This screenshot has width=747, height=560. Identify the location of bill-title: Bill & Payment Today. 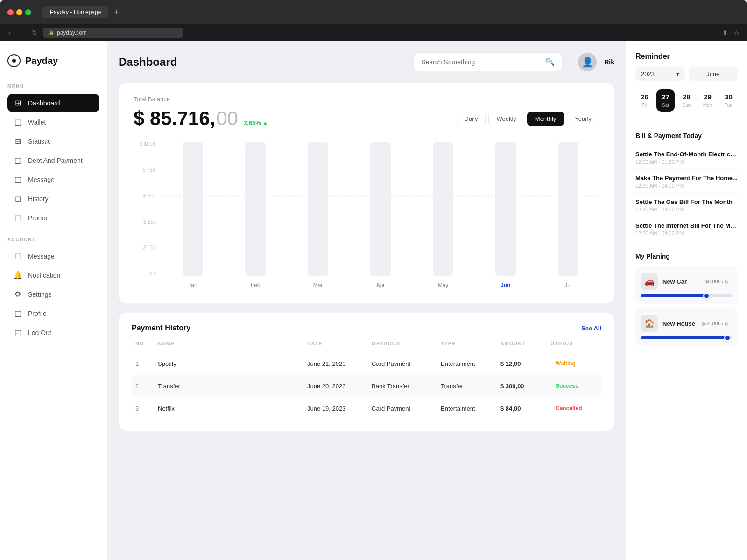
(686, 136).